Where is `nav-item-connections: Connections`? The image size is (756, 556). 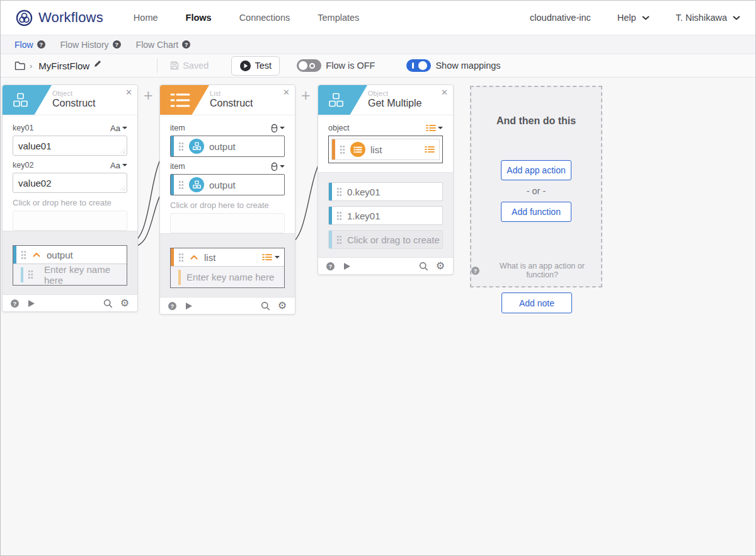 nav-item-connections: Connections is located at coordinates (265, 18).